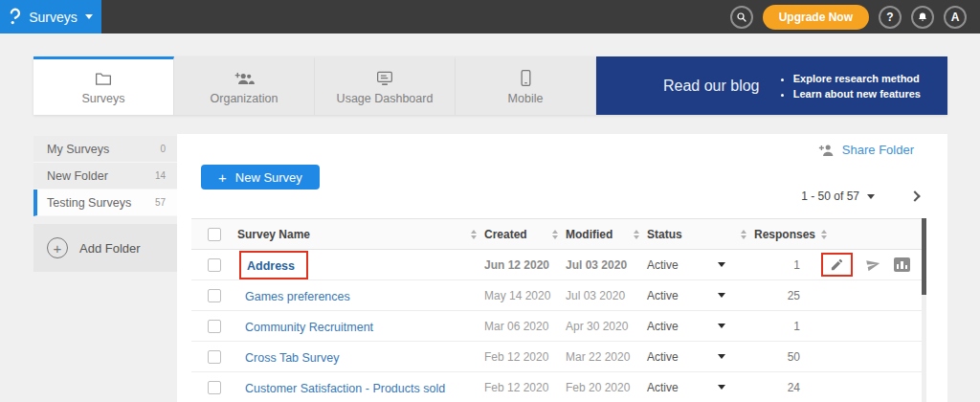 The height and width of the screenshot is (402, 980). What do you see at coordinates (607, 388) in the screenshot?
I see `modified-date: Feb 20 2020` at bounding box center [607, 388].